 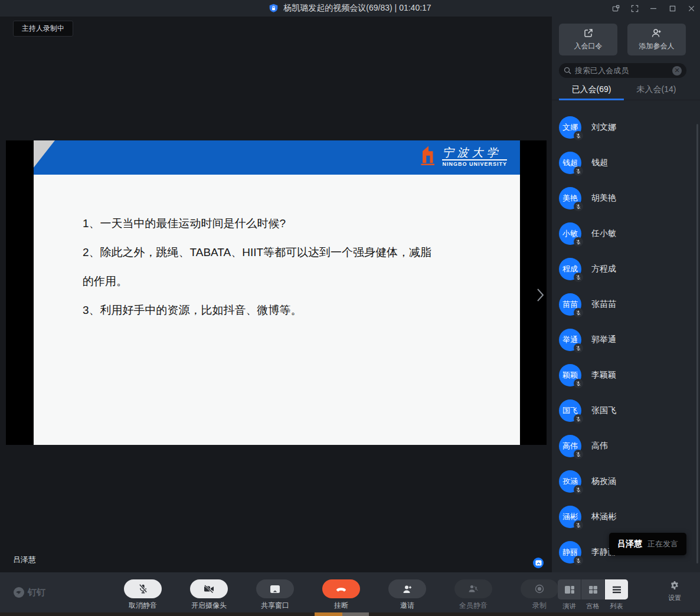 What do you see at coordinates (588, 46) in the screenshot?
I see `join-code-label: 入会口令` at bounding box center [588, 46].